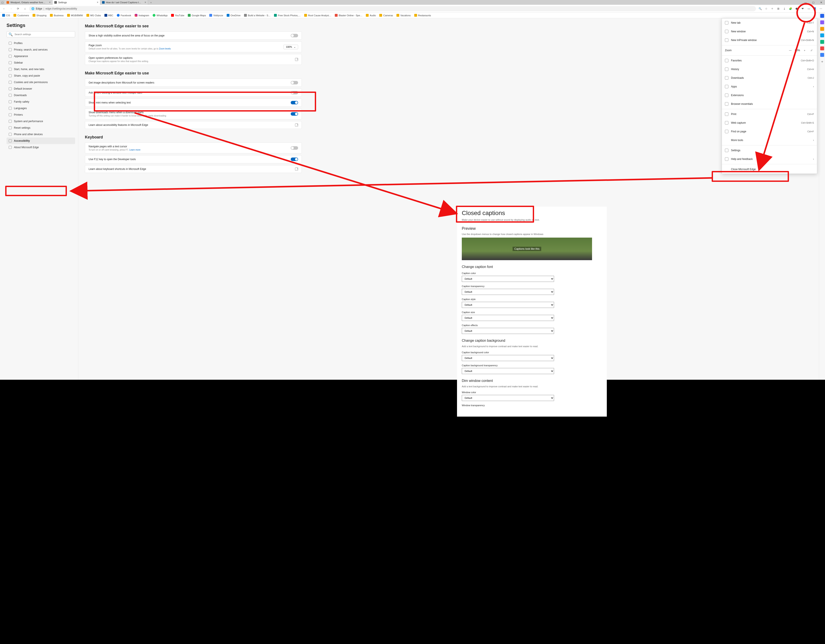  Describe the element at coordinates (821, 2) in the screenshot. I see `close-window-button: ✕` at that location.